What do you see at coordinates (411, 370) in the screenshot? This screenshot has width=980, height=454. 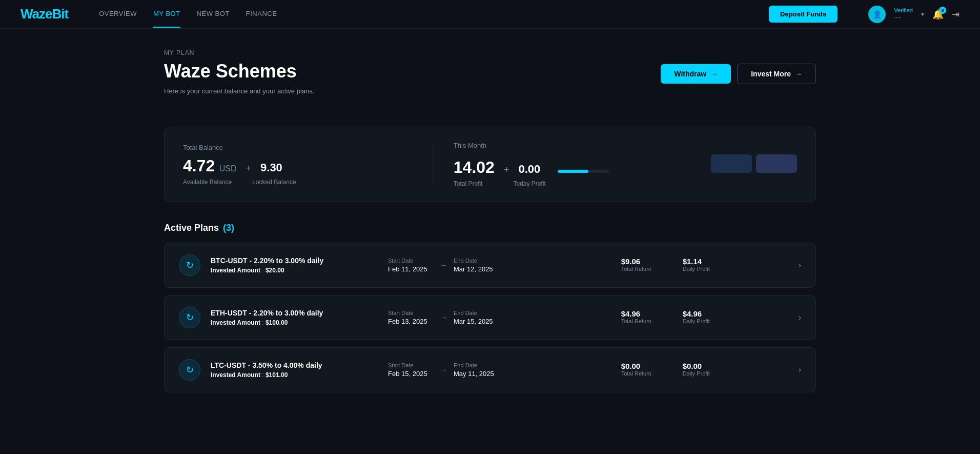 I see `plan-start-date-3: Start Date Feb 15, 2025` at bounding box center [411, 370].